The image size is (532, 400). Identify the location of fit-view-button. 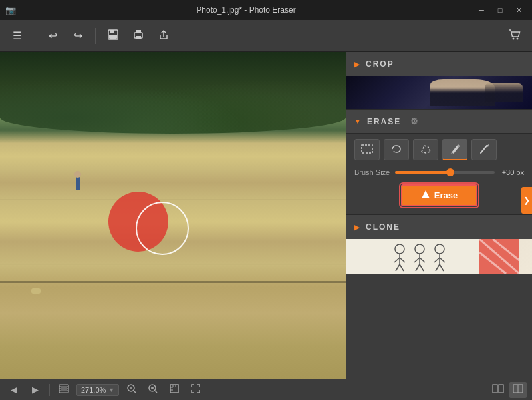
(174, 390).